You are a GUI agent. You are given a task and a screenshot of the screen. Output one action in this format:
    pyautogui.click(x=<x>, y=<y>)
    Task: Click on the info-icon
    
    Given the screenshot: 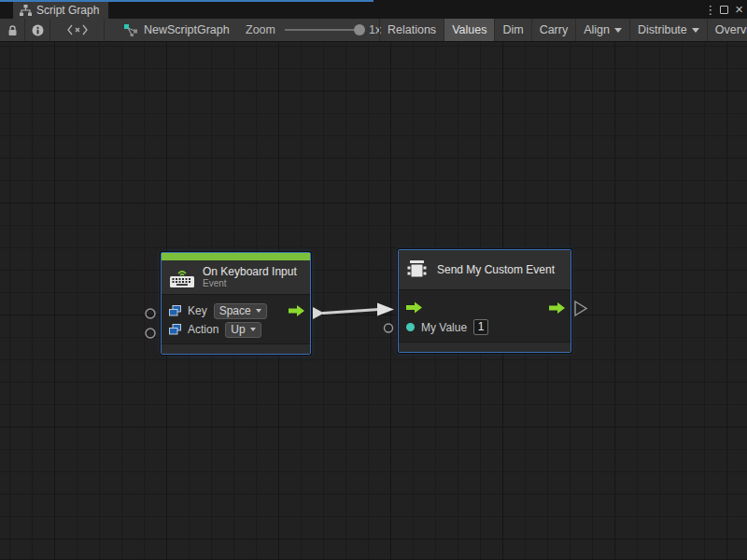 What is the action you would take?
    pyautogui.click(x=37, y=30)
    